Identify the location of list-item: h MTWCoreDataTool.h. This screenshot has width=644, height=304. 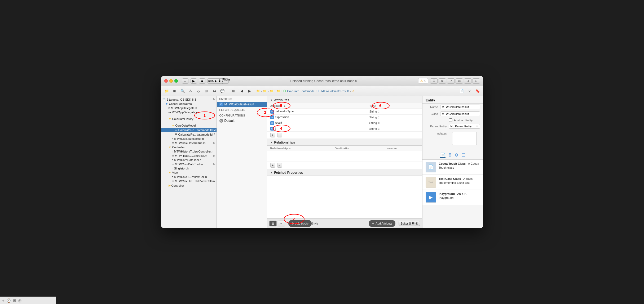
(189, 160).